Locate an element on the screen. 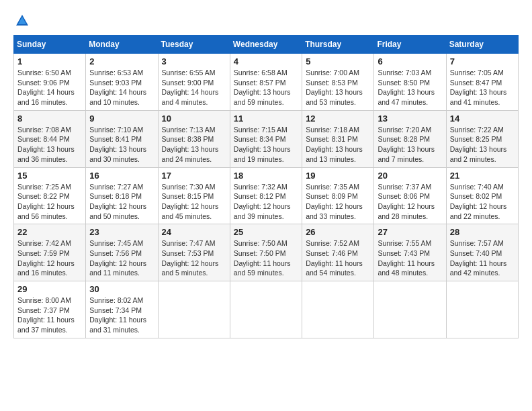  logo is located at coordinates (22, 21).